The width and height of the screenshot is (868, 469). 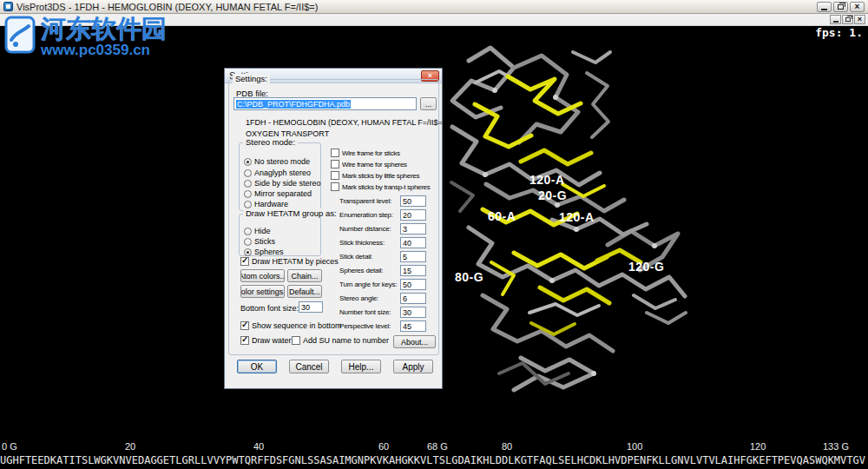 What do you see at coordinates (262, 292) in the screenshot?
I see `color-settings-button: Color settings...` at bounding box center [262, 292].